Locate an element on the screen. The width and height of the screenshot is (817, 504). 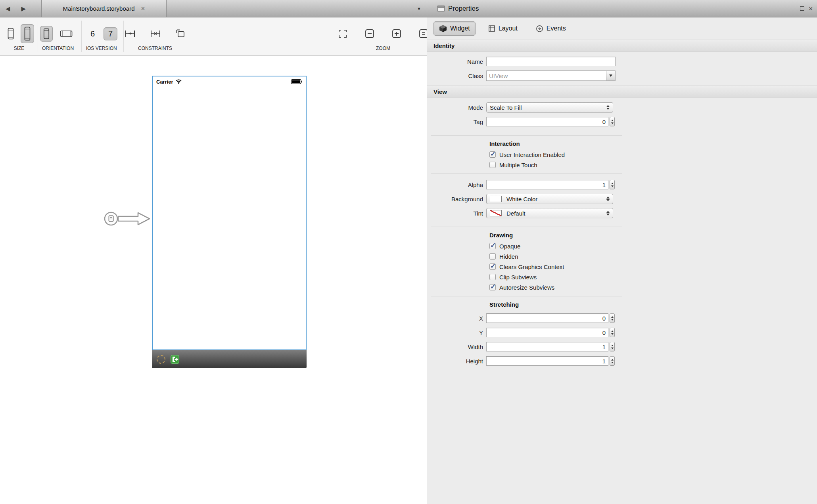
stretching-group-title: Stretching is located at coordinates (653, 304).